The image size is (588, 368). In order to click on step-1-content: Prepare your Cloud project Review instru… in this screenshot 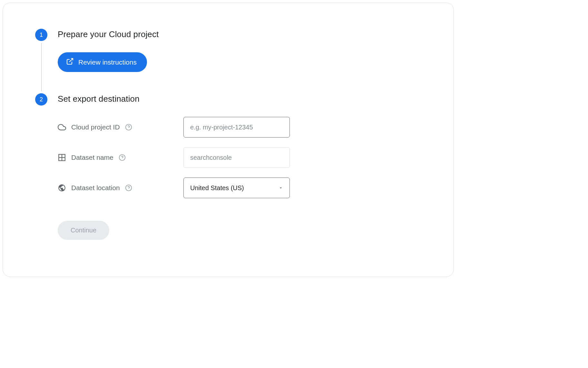, I will do `click(240, 50)`.